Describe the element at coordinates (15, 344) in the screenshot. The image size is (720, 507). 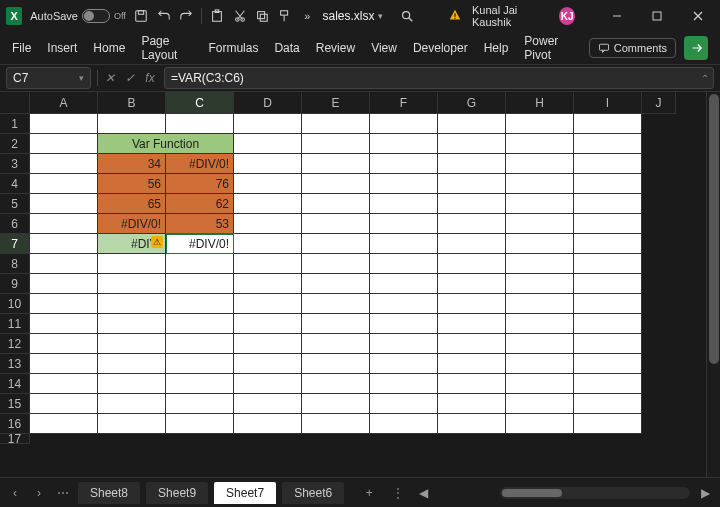
I see `row-header: 12` at that location.